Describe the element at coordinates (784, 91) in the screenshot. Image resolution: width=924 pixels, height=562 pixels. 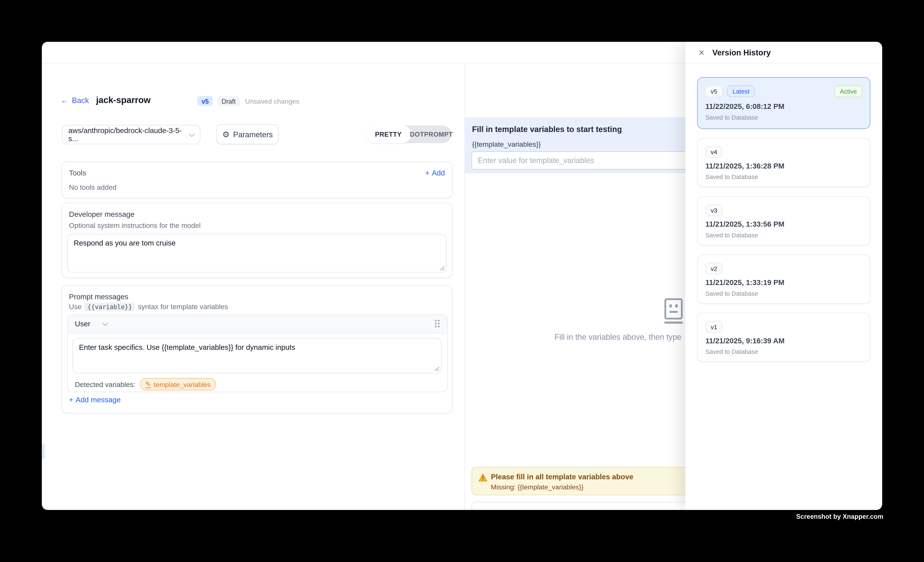
I see `version-badges-row: v5 Latest Active` at that location.